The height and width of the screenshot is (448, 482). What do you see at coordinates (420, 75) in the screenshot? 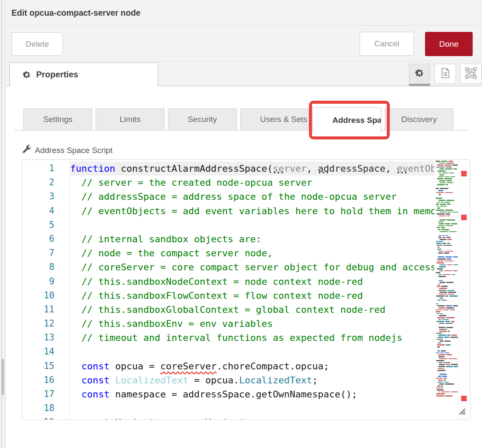
I see `node-properties-icon-button` at bounding box center [420, 75].